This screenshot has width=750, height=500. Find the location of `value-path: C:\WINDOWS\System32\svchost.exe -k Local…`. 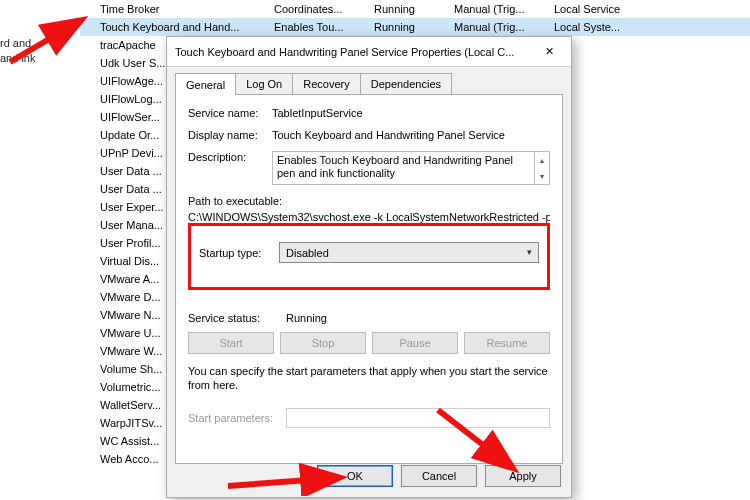

value-path: C:\WINDOWS\System32\svchost.exe -k Local… is located at coordinates (369, 217).